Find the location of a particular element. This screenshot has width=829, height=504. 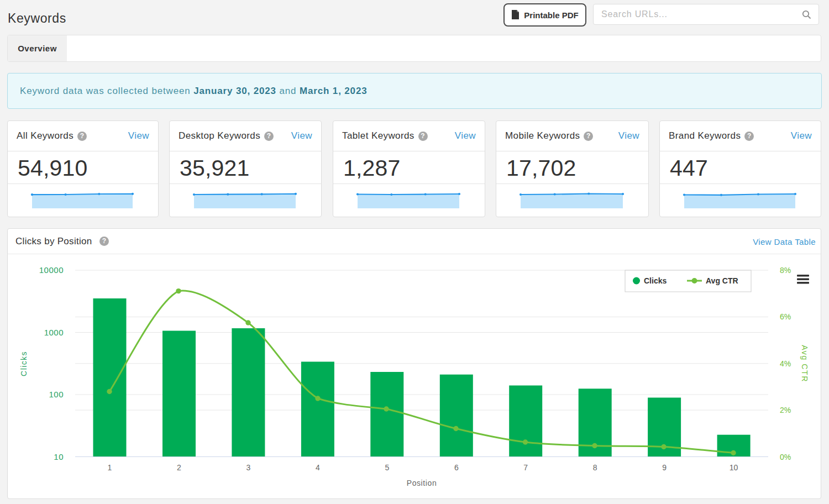

svg-text: Position is located at coordinates (422, 483).